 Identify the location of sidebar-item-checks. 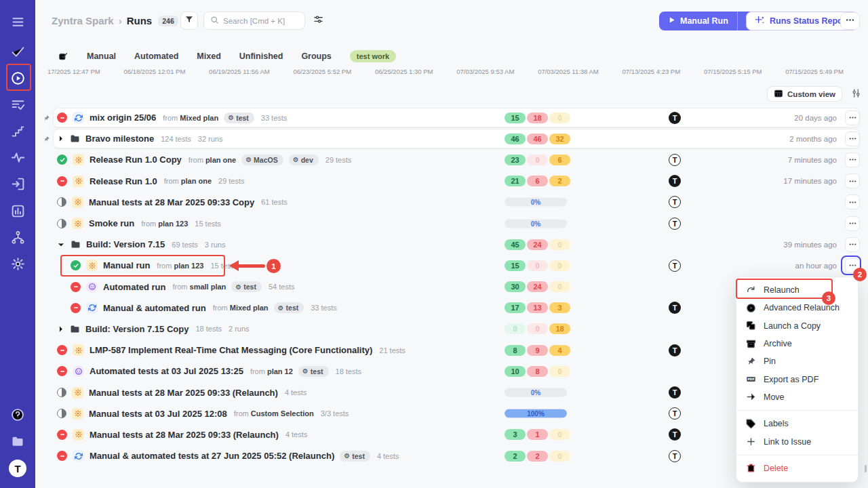
(18, 52).